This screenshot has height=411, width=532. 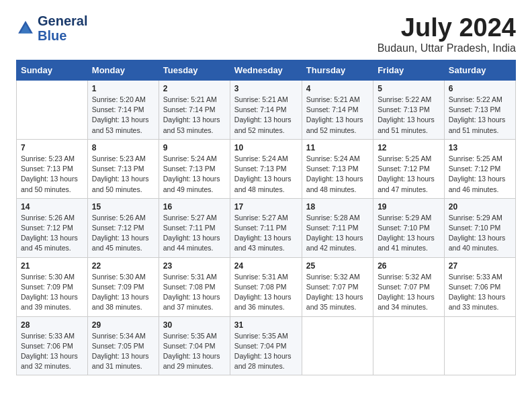 I want to click on day-number: 23, so click(x=195, y=266).